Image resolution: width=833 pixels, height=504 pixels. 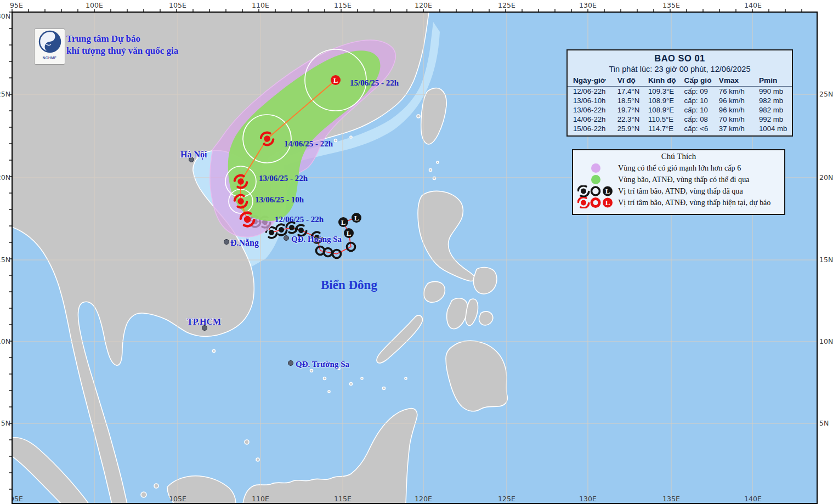 I want to click on table-cell: 13/06-22h, so click(x=592, y=110).